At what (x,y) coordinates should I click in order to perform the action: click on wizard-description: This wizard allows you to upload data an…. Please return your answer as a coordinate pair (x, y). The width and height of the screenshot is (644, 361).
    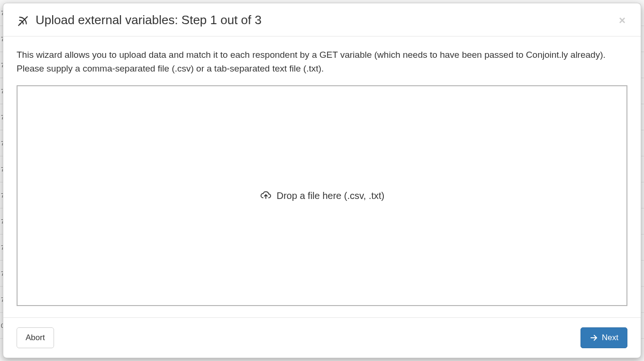
    Looking at the image, I should click on (322, 62).